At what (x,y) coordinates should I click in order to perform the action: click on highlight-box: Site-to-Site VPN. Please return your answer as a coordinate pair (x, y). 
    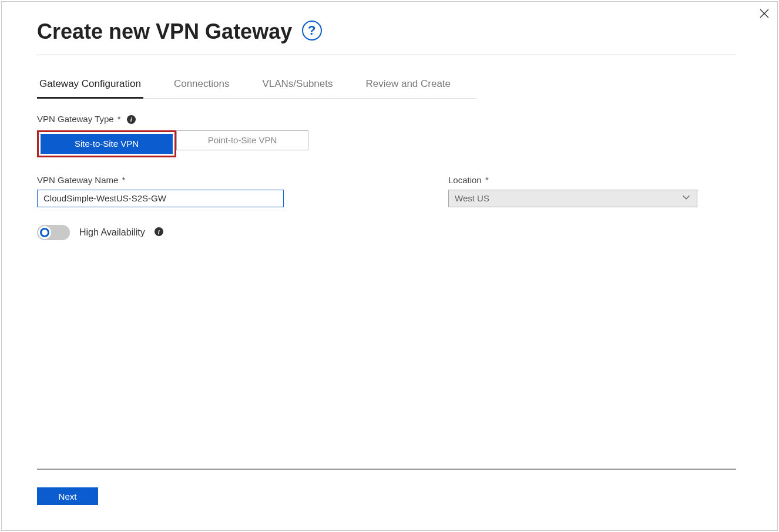
    Looking at the image, I should click on (107, 144).